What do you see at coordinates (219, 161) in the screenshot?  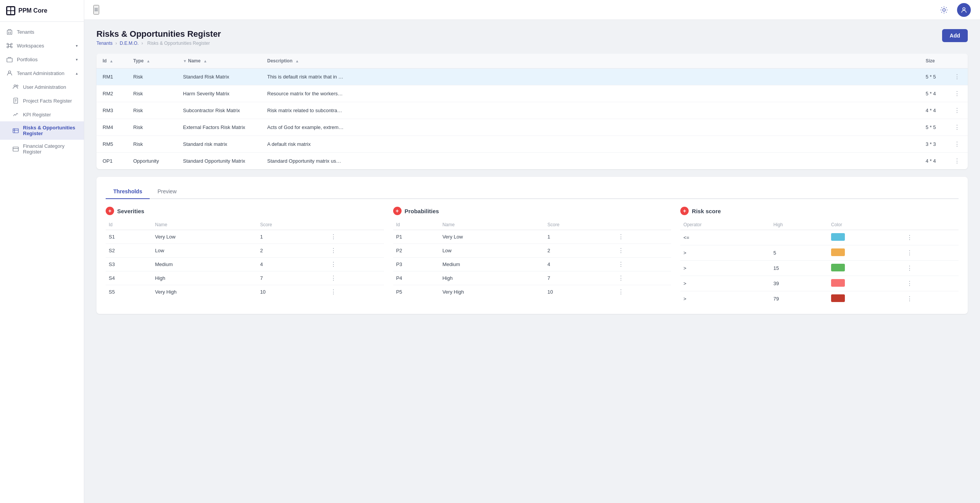 I see `cell-name: Standard Opportunity Matrix` at bounding box center [219, 161].